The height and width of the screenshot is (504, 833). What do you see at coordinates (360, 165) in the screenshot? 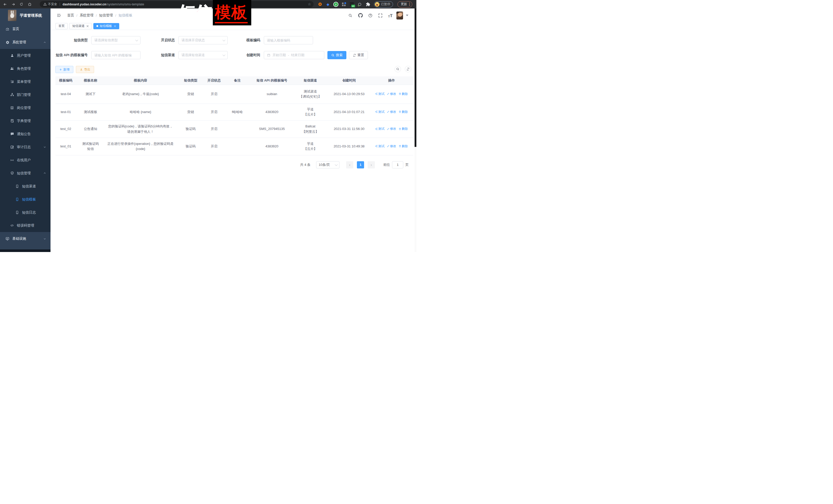
I see `page-1-button: 1` at bounding box center [360, 165].